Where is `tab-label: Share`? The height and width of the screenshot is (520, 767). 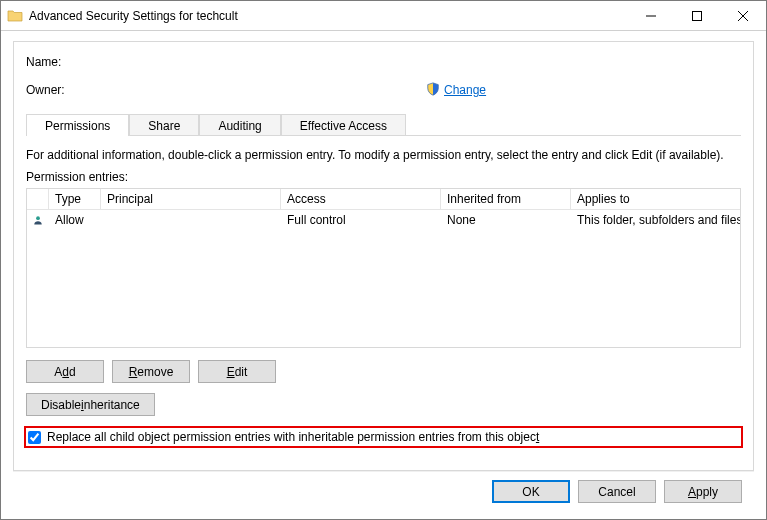 tab-label: Share is located at coordinates (164, 126).